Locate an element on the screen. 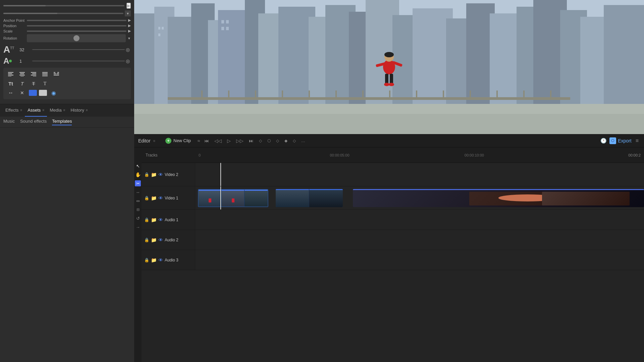 This screenshot has width=644, height=362. track-folder-video2: 📁 is located at coordinates (154, 175).